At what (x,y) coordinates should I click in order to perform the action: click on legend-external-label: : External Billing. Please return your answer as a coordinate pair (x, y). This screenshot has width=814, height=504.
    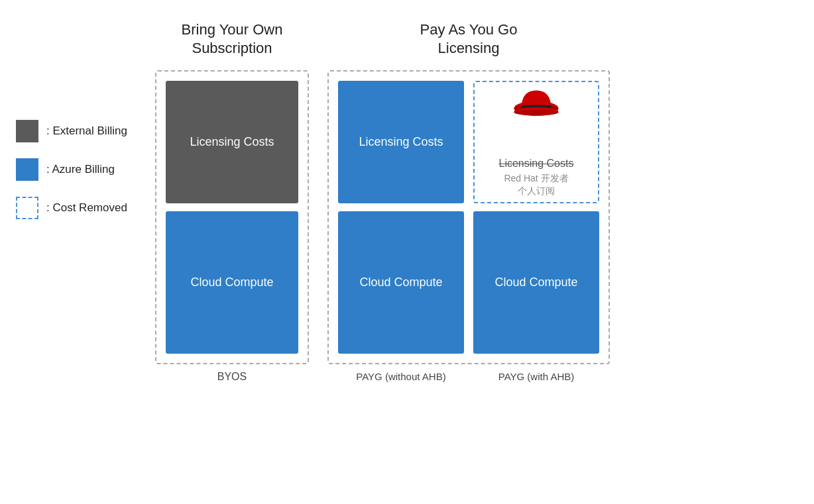
    Looking at the image, I should click on (87, 131).